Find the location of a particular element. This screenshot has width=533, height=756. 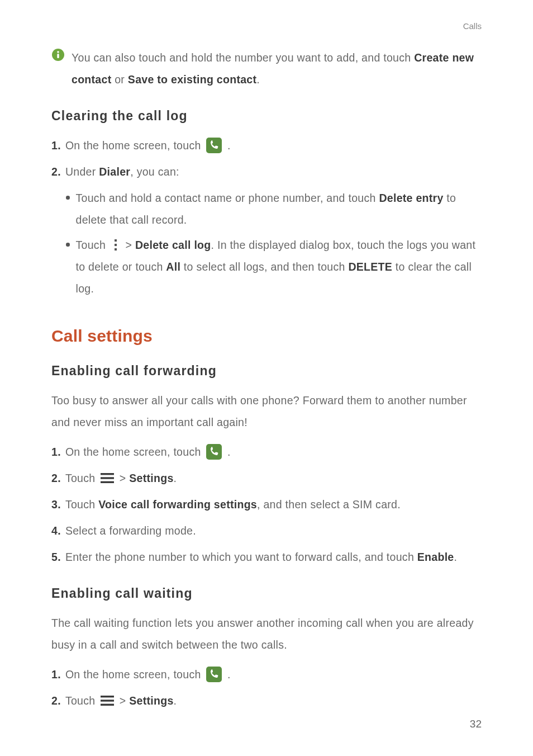

clearing-bullets: Touch and hold a contact name or phone n… is located at coordinates (274, 244).